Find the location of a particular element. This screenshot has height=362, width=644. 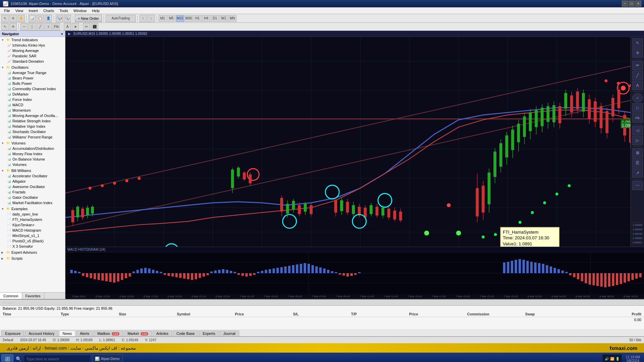

rt-circle-btn: ○ is located at coordinates (638, 98).